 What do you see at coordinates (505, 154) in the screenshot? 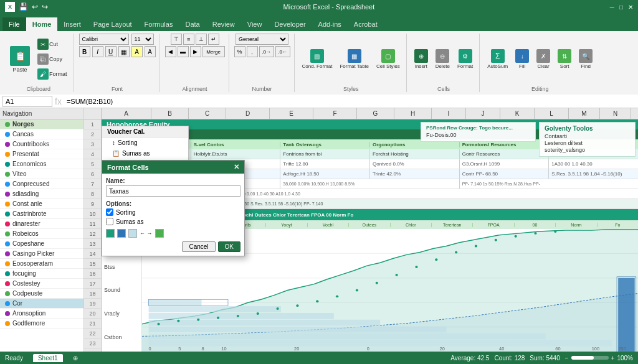
I see `data-cell-5: Gontr Resources` at bounding box center [505, 154].